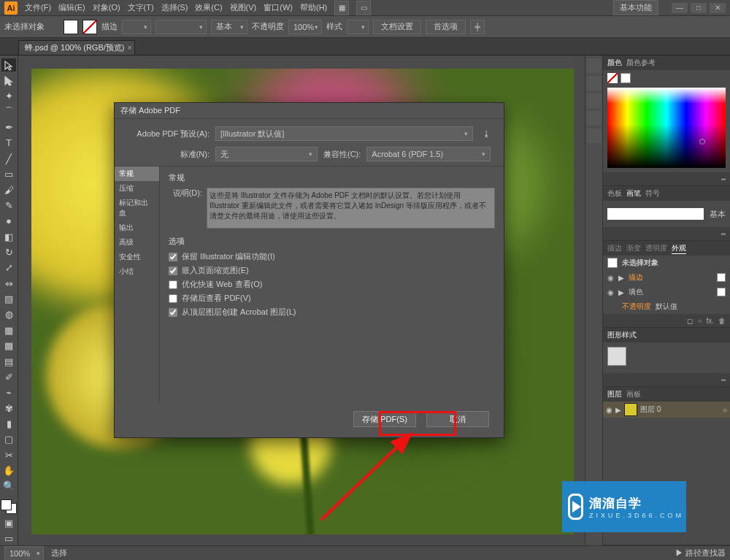 The height and width of the screenshot is (560, 730). What do you see at coordinates (90, 27) in the screenshot?
I see `stroke-swatch` at bounding box center [90, 27].